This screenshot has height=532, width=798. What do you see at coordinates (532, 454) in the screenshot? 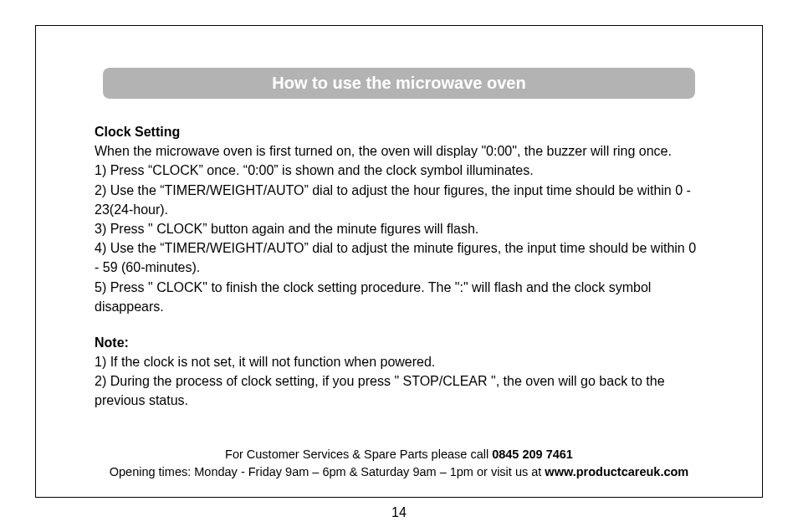
I see `footer-phone: 0845 209 7461` at bounding box center [532, 454].